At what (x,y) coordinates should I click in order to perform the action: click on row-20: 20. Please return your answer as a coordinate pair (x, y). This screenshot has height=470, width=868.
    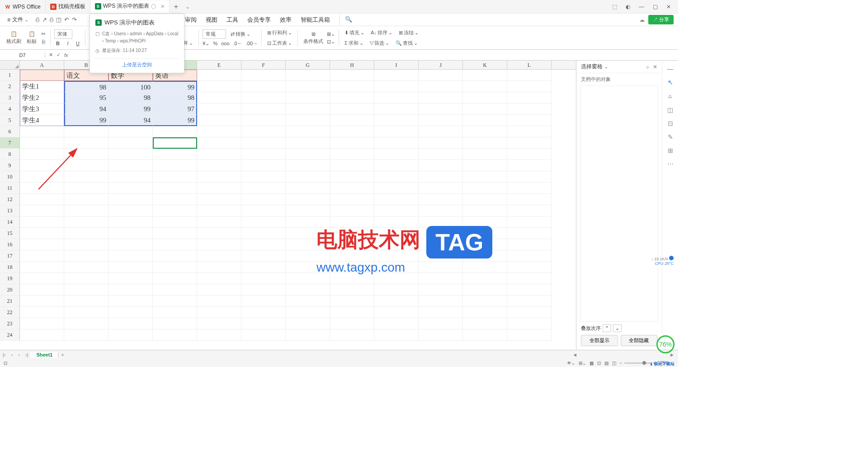
    Looking at the image, I should click on (10, 290).